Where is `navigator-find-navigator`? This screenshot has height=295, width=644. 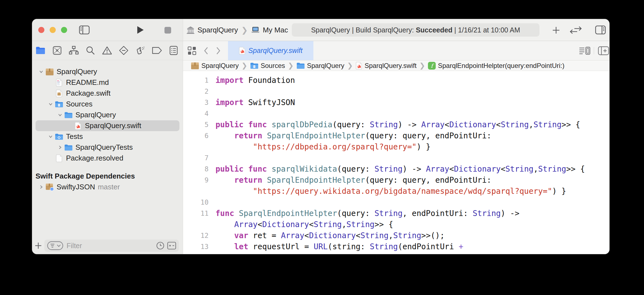
navigator-find-navigator is located at coordinates (90, 50).